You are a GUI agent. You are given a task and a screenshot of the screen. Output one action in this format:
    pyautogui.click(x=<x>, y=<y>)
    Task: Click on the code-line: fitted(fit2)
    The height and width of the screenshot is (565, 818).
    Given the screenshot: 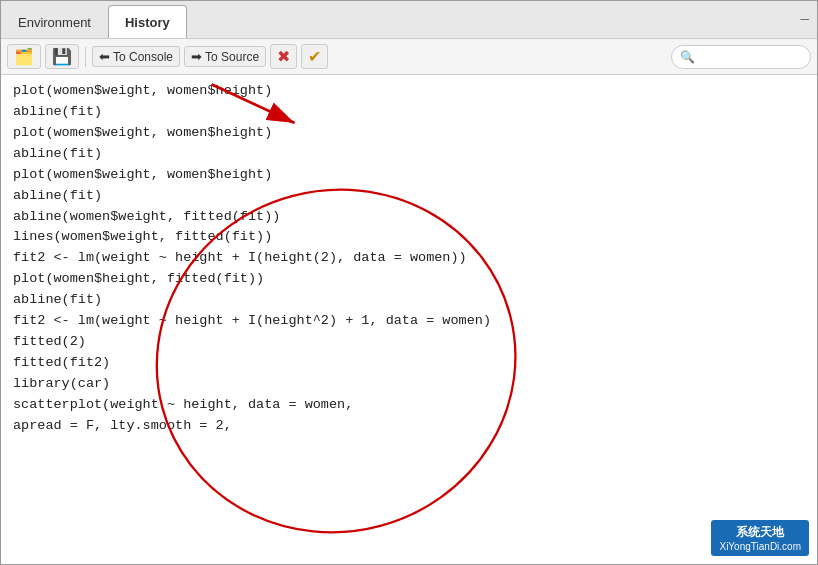 What is the action you would take?
    pyautogui.click(x=409, y=364)
    